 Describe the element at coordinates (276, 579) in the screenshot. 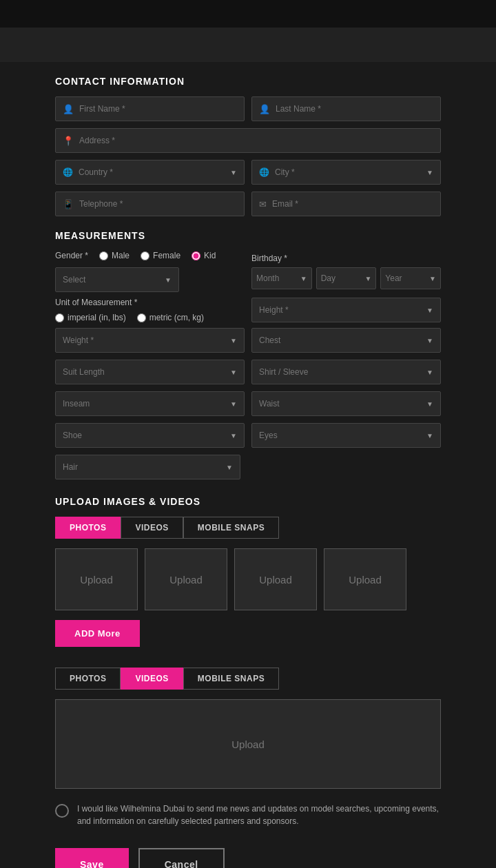

I see `upload-box-3: Upload` at that location.